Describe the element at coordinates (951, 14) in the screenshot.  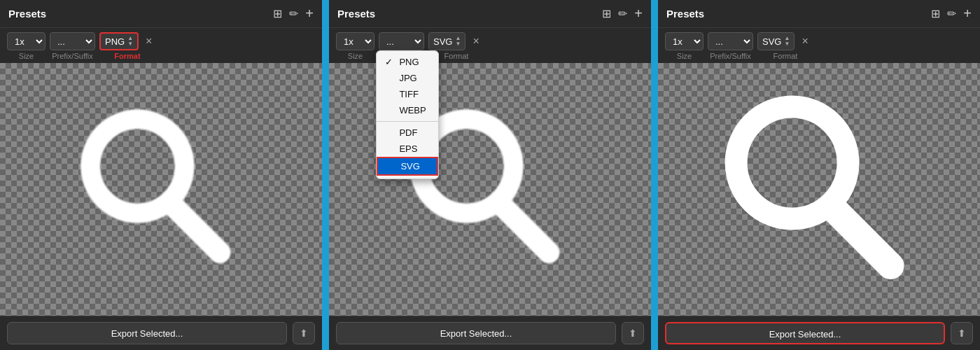
I see `panel-3-header-icons: ⊞ ✏ +` at that location.